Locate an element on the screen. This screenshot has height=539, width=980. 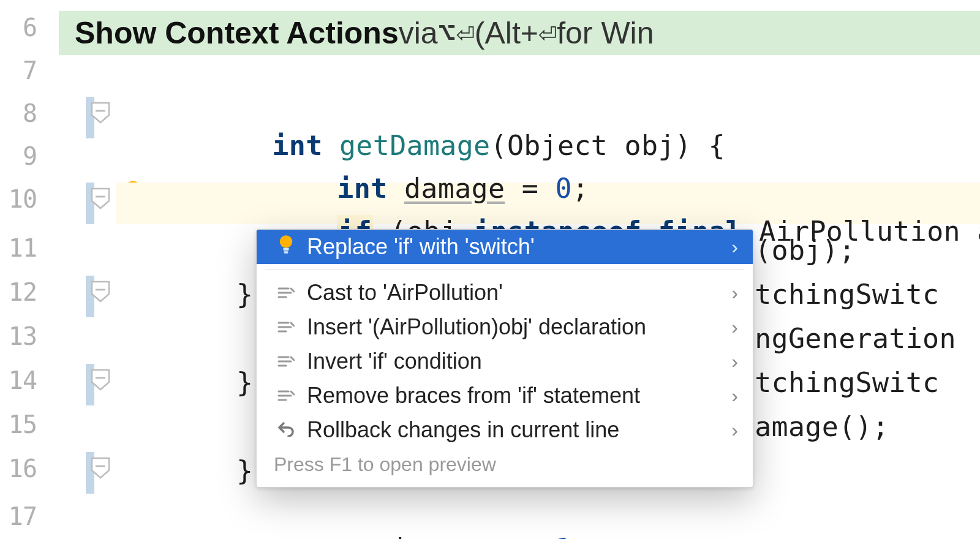
number-literal: -1 is located at coordinates (555, 535).